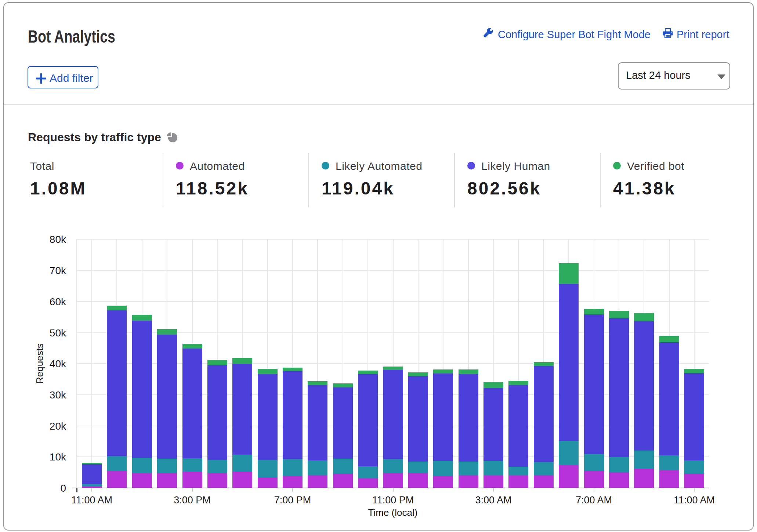 The width and height of the screenshot is (757, 532). What do you see at coordinates (58, 271) in the screenshot?
I see `svg-text: 70k` at bounding box center [58, 271].